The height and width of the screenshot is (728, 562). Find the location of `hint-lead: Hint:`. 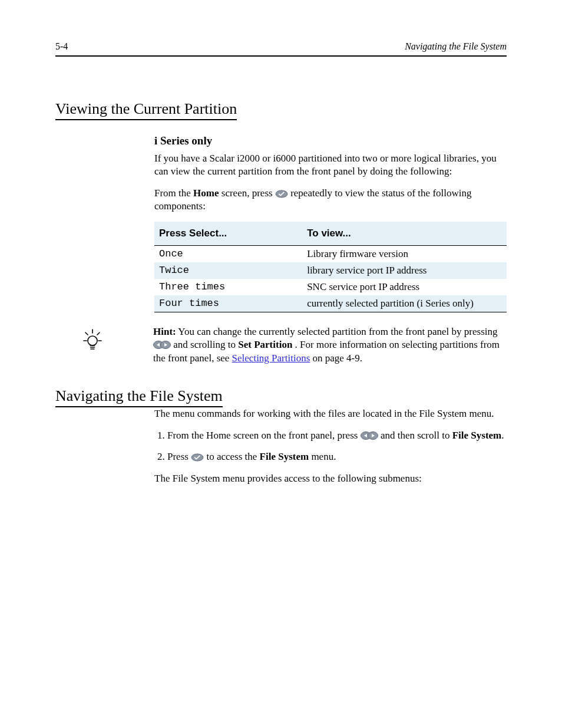

hint-lead: Hint: is located at coordinates (165, 331).